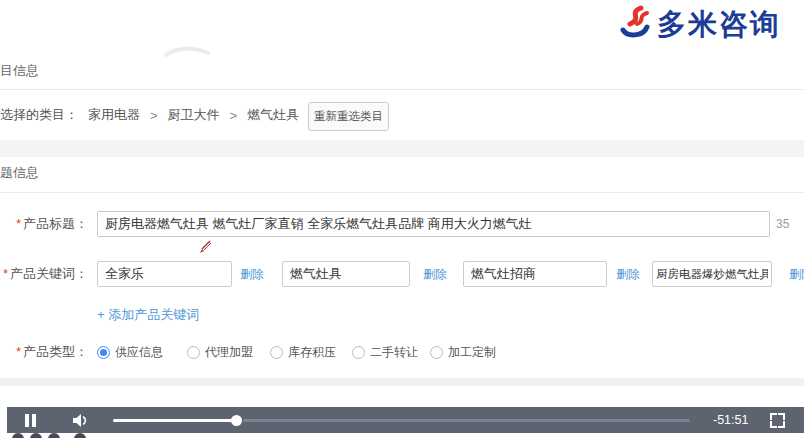  Describe the element at coordinates (205, 249) in the screenshot. I see `pencil-cursor-icon` at that location.